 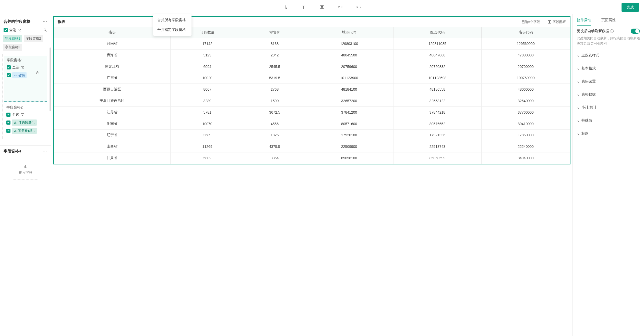 I want to click on more-icon: ···, so click(x=45, y=21).